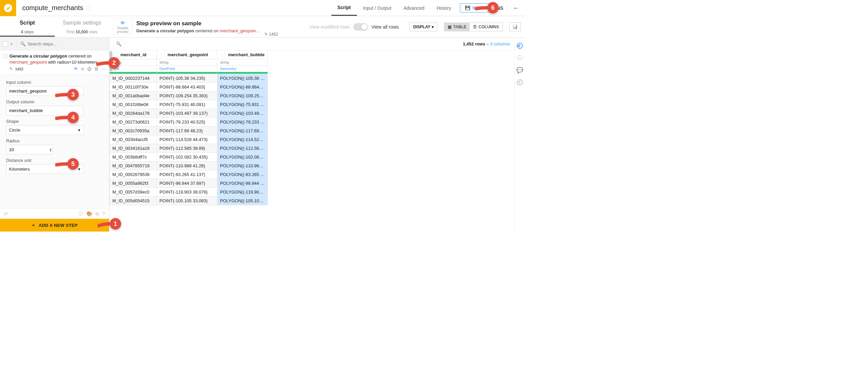 Image resolution: width=868 pixels, height=383 pixels. What do you see at coordinates (500, 44) in the screenshot?
I see `columns-link: 3 columns` at bounding box center [500, 44].